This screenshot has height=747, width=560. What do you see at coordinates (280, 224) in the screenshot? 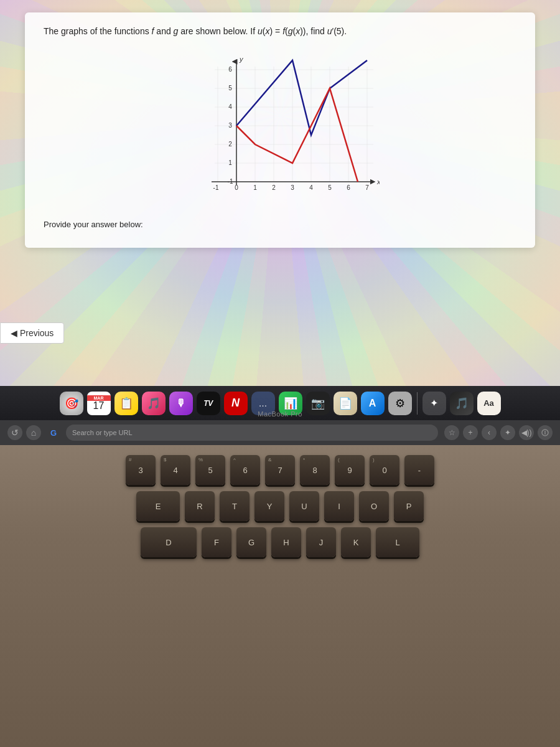
I see `provide-answer-label: Provide your answer below:` at bounding box center [280, 224].